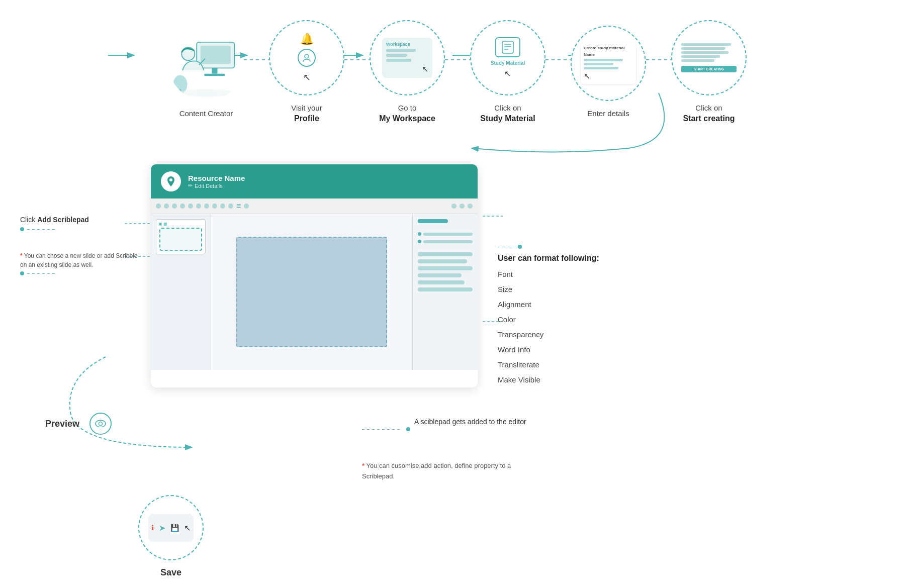 This screenshot has width=915, height=588. What do you see at coordinates (407, 58) in the screenshot?
I see `workspace-mockup: Workspace ↖` at bounding box center [407, 58].